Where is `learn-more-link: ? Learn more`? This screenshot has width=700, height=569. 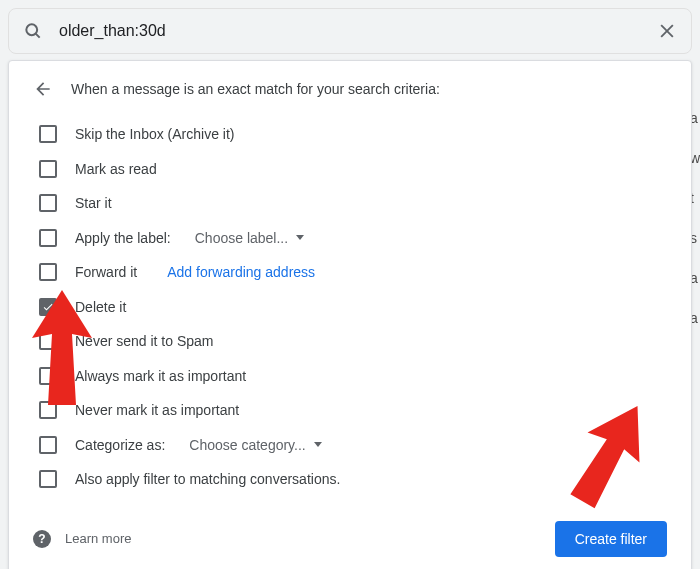 learn-more-link: ? Learn more is located at coordinates (82, 539).